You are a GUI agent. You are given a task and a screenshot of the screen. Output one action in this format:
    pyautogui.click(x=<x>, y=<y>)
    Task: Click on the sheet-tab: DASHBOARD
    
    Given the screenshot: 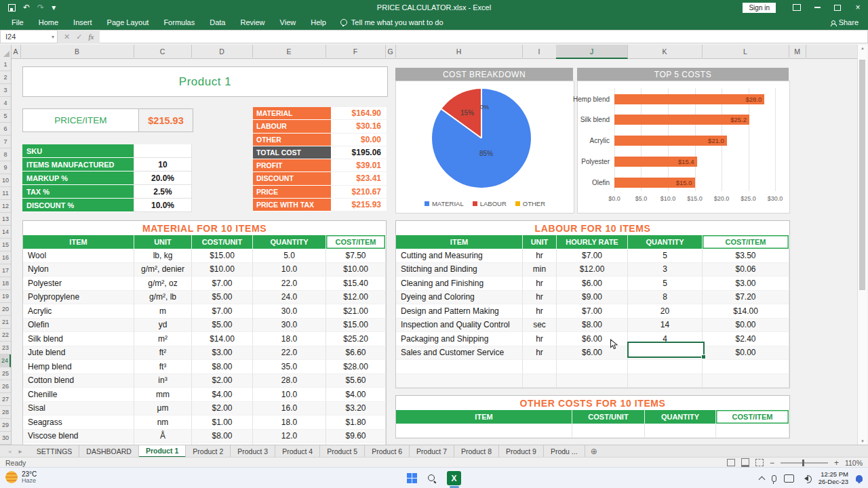 What is the action you would take?
    pyautogui.click(x=109, y=451)
    